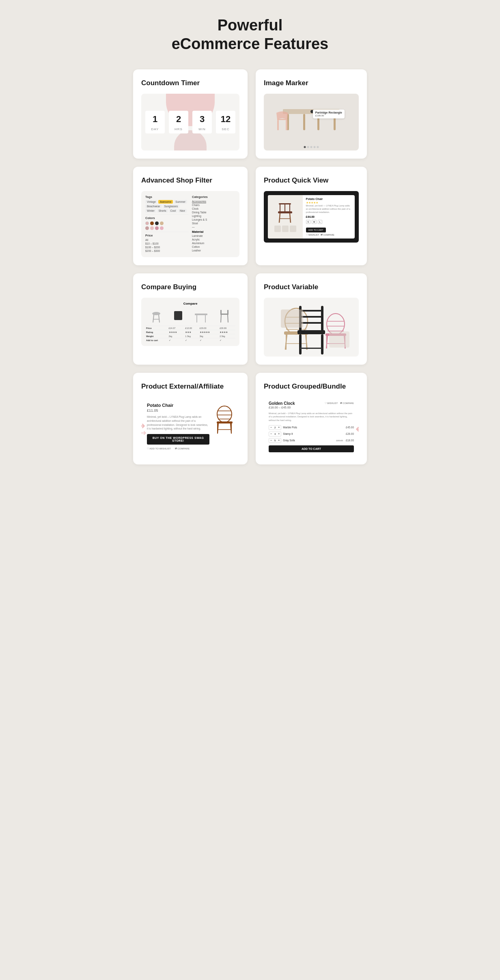  I want to click on cat-clock: Clock, so click(213, 208).